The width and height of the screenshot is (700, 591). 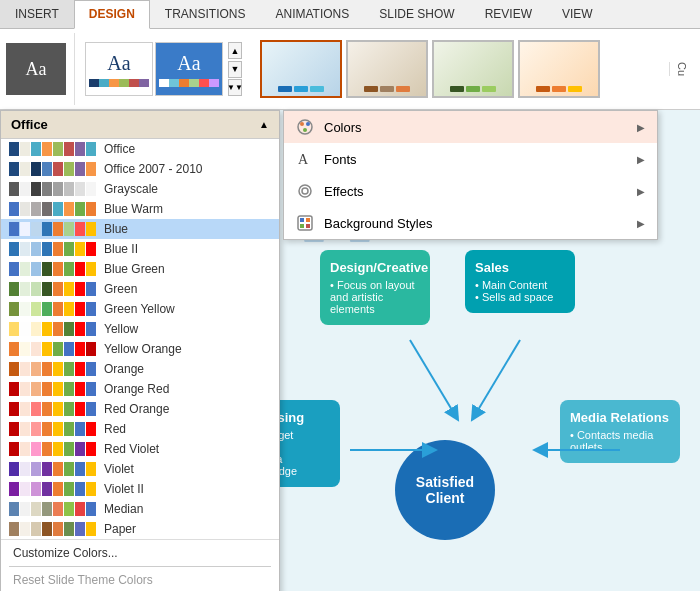 I want to click on color-item-red: Red, so click(x=140, y=429).